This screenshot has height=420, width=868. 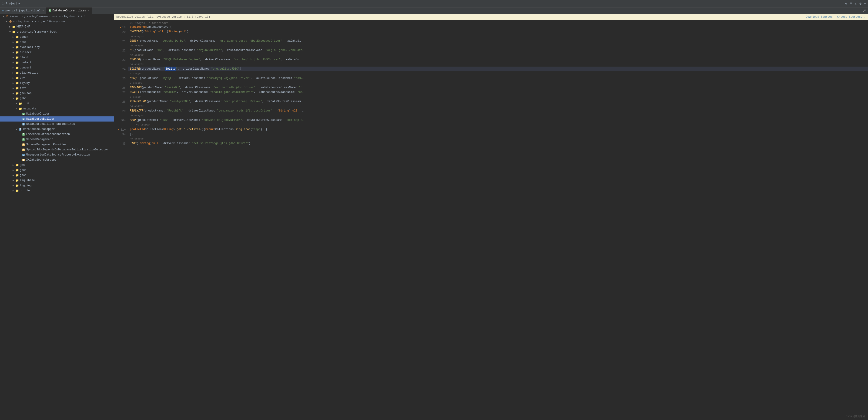 I want to click on sidebar-item-jdbc: ▼ 📁 jdbc, so click(x=57, y=98).